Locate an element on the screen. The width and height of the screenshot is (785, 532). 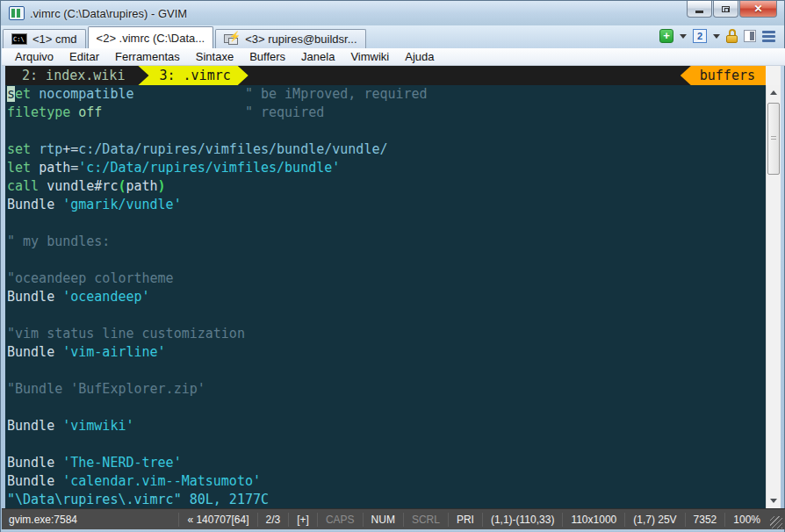
statusbar-cell: 110x1000 is located at coordinates (594, 520).